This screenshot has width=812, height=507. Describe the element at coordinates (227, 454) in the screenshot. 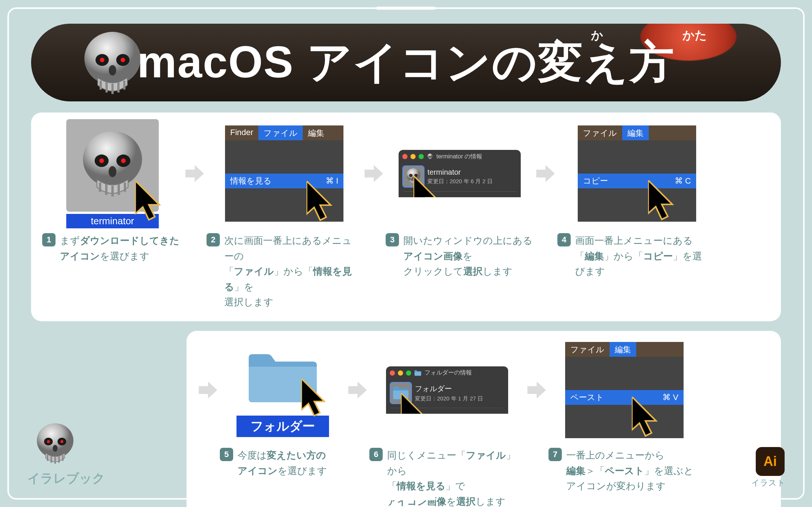

I see `step-number: 5` at that location.